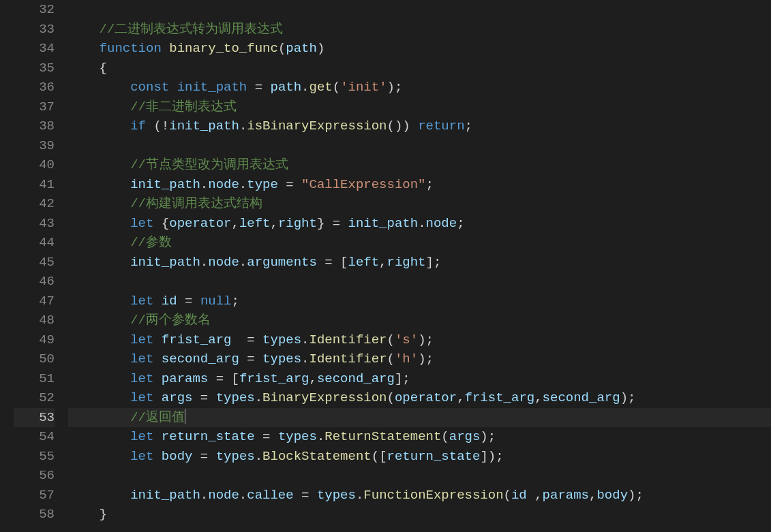  I want to click on token-str: 'h', so click(406, 359).